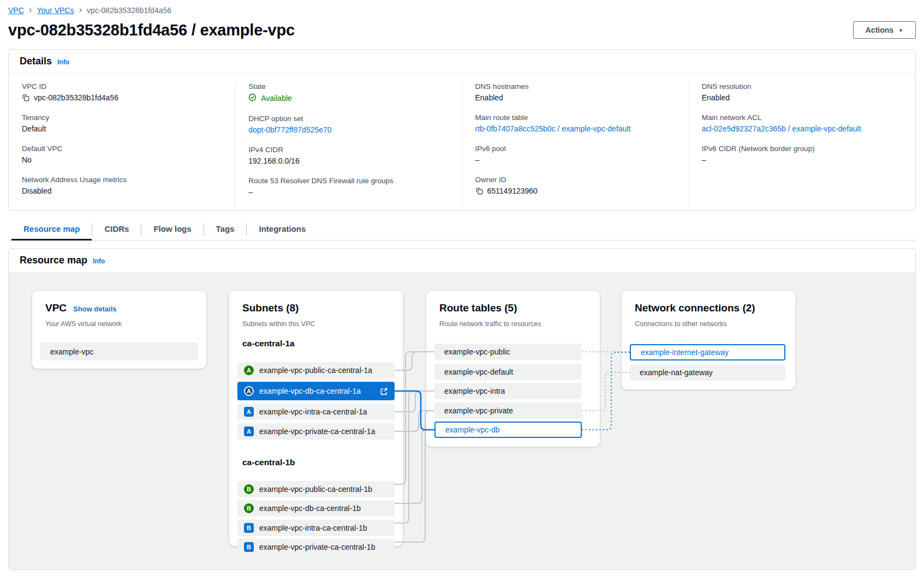  What do you see at coordinates (478, 308) in the screenshot?
I see `route-tables-card-title: Route tables (5)` at bounding box center [478, 308].